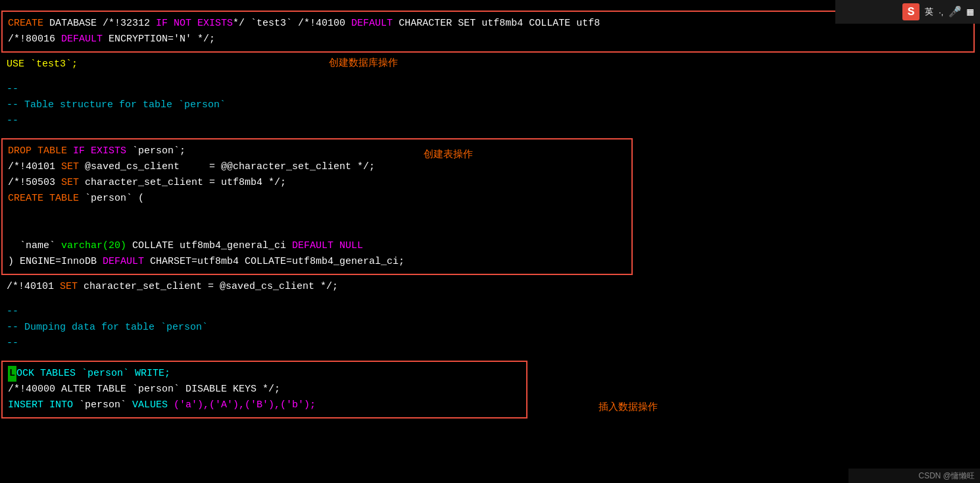 The height and width of the screenshot is (483, 980). What do you see at coordinates (488, 24) in the screenshot?
I see `create-db-line1: CREATE DATABASE /*!32312 IF NOT EXISTS*/…` at bounding box center [488, 24].